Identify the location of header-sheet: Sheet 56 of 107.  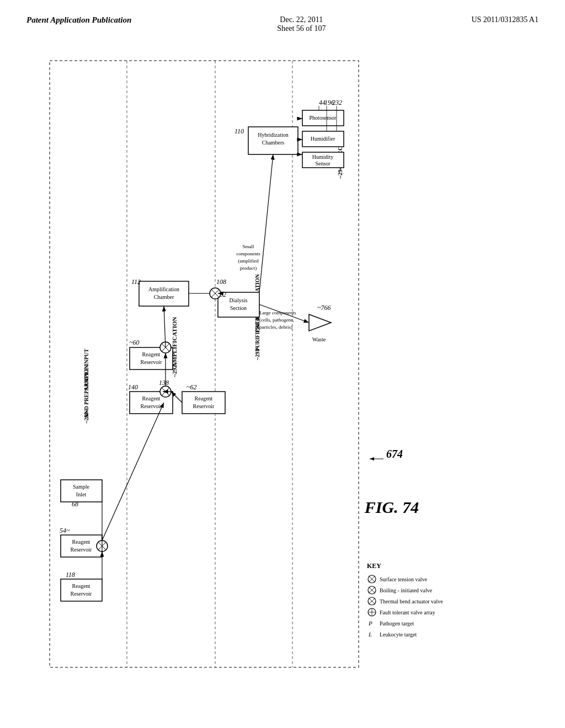
(301, 29).